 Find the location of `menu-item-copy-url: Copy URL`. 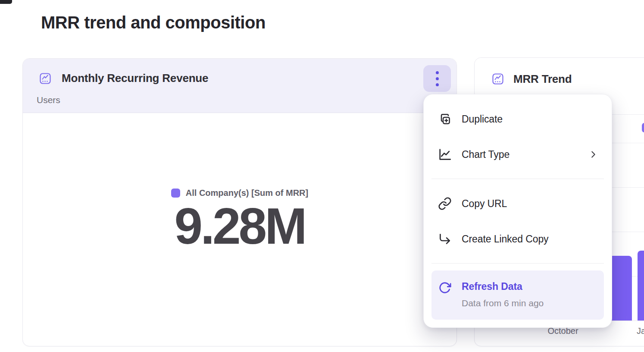

menu-item-copy-url: Copy URL is located at coordinates (518, 204).